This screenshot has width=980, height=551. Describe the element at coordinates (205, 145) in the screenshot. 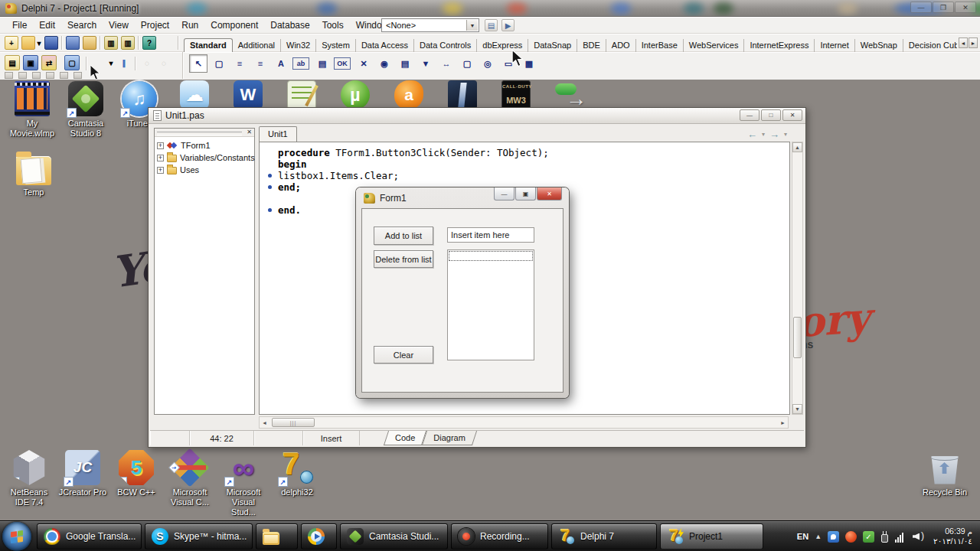

I see `explorer-node-tform1: +TForm1` at that location.